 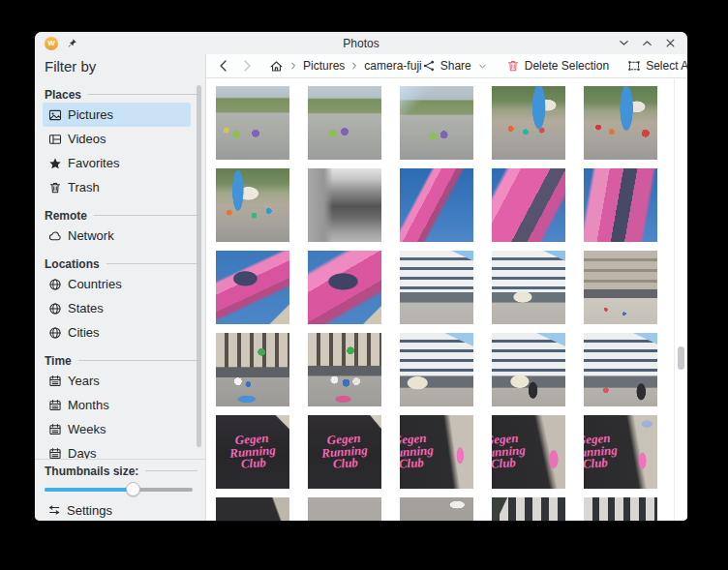 I want to click on video-icon, so click(x=55, y=139).